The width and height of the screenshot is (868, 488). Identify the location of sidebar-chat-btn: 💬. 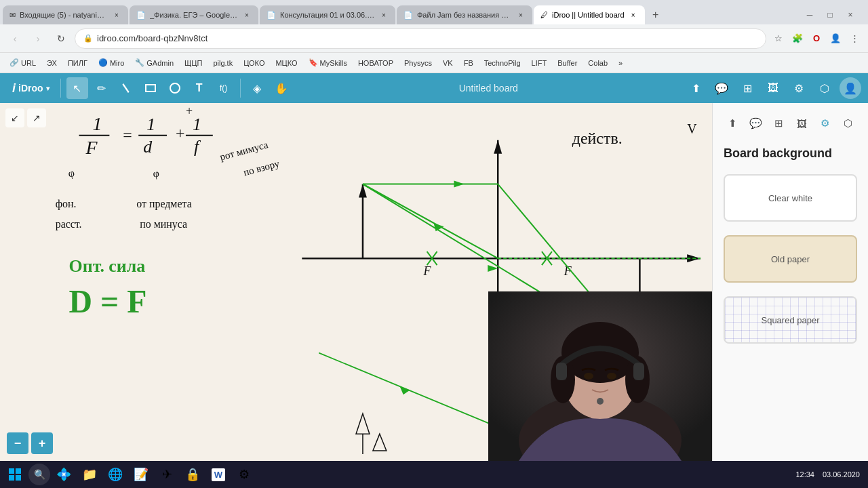
(756, 123).